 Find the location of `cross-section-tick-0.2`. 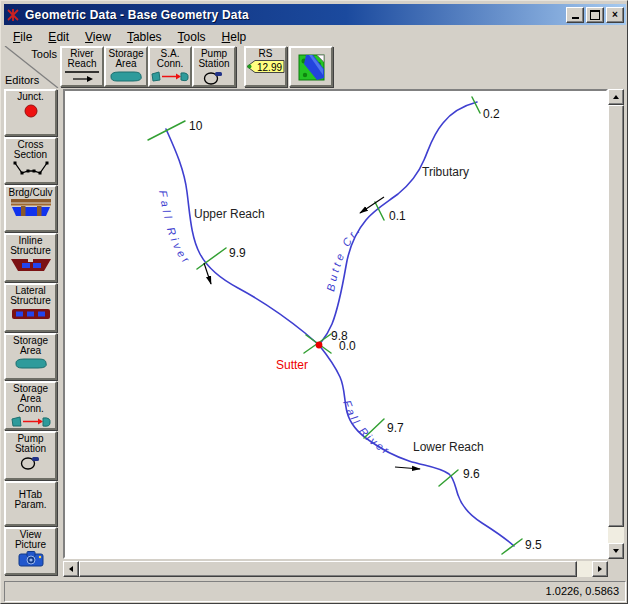

cross-section-tick-0.2 is located at coordinates (476, 105).